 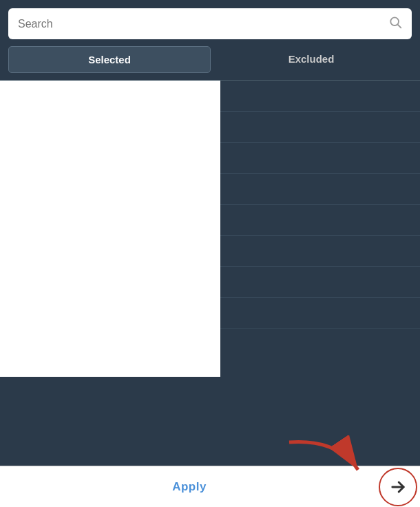 What do you see at coordinates (210, 486) in the screenshot?
I see `apply-bar: Apply` at bounding box center [210, 486].